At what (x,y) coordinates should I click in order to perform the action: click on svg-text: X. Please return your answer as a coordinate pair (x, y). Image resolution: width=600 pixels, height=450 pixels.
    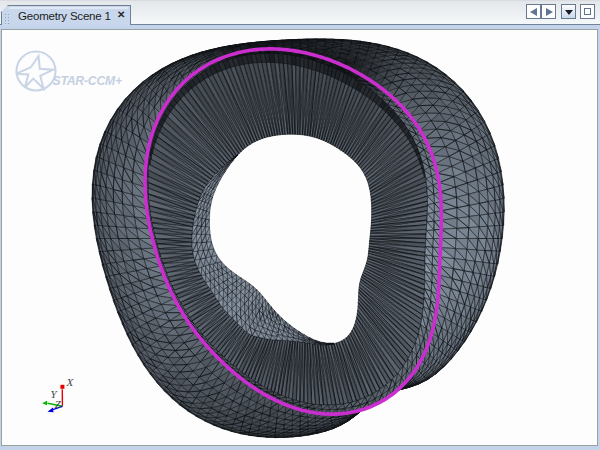
    Looking at the image, I should click on (70, 382).